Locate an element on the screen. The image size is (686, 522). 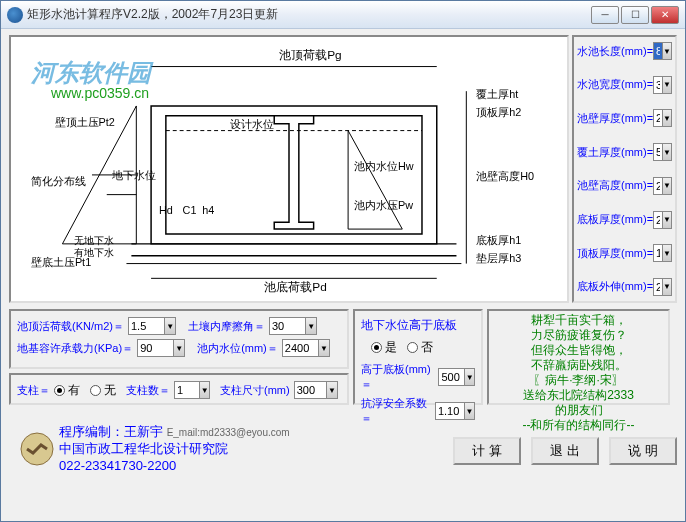
window-title: 矩形水池计算程序V2.2版，2002年7月23日更新 is located at coordinates (309, 14).